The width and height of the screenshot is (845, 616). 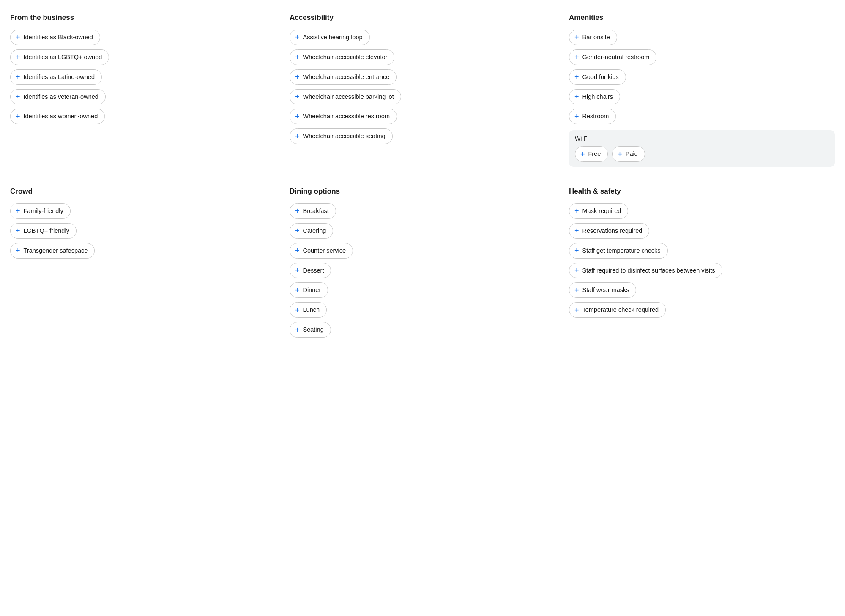 What do you see at coordinates (621, 251) in the screenshot?
I see `tag-label: Staff get temperature checks` at bounding box center [621, 251].